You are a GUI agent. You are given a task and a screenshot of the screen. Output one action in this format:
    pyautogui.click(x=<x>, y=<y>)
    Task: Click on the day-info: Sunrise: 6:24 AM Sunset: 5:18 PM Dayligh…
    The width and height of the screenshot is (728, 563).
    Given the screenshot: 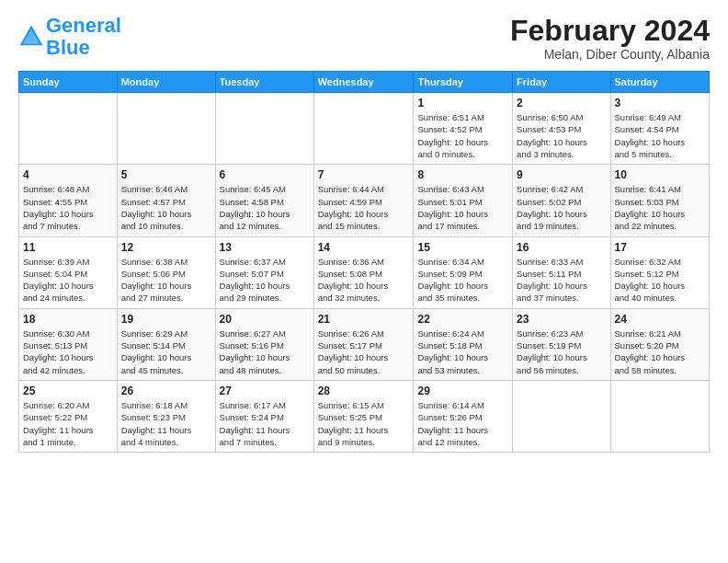 What is the action you would take?
    pyautogui.click(x=463, y=351)
    